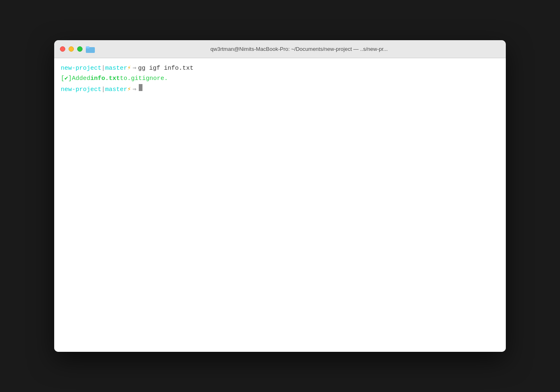 The height and width of the screenshot is (392, 560). What do you see at coordinates (62, 49) in the screenshot?
I see `close-button` at bounding box center [62, 49].